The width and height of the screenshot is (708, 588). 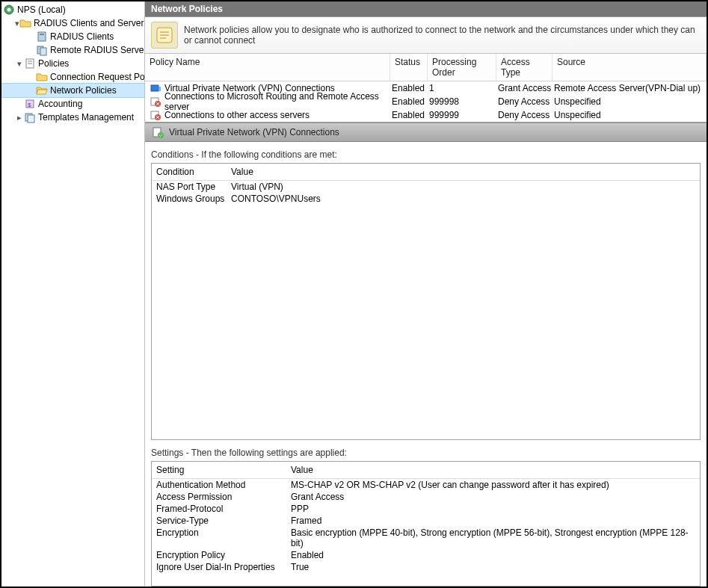 What do you see at coordinates (443, 35) in the screenshot?
I see `banner-text: Network policies allow you to designate …` at bounding box center [443, 35].